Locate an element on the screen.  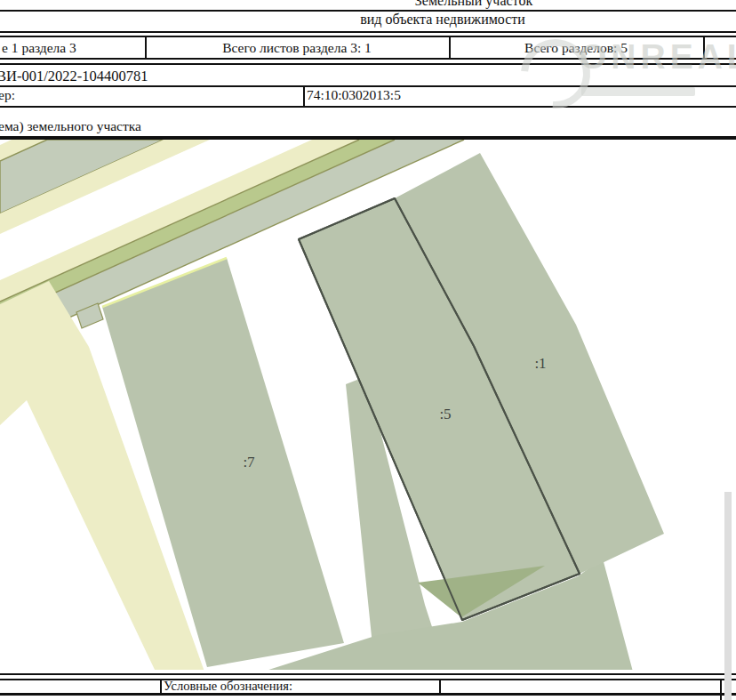
cadastral-row-divider is located at coordinates (304, 96).